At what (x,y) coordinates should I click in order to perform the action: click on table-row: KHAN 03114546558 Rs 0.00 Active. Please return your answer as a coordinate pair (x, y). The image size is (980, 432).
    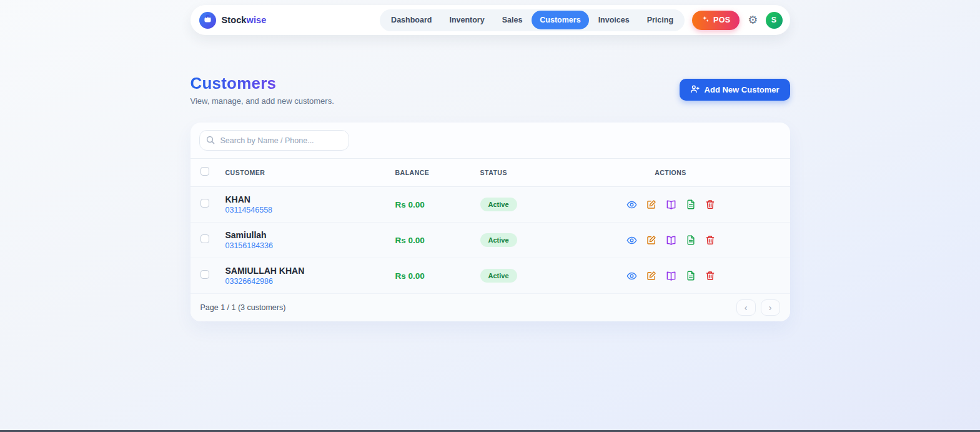
    Looking at the image, I should click on (490, 205).